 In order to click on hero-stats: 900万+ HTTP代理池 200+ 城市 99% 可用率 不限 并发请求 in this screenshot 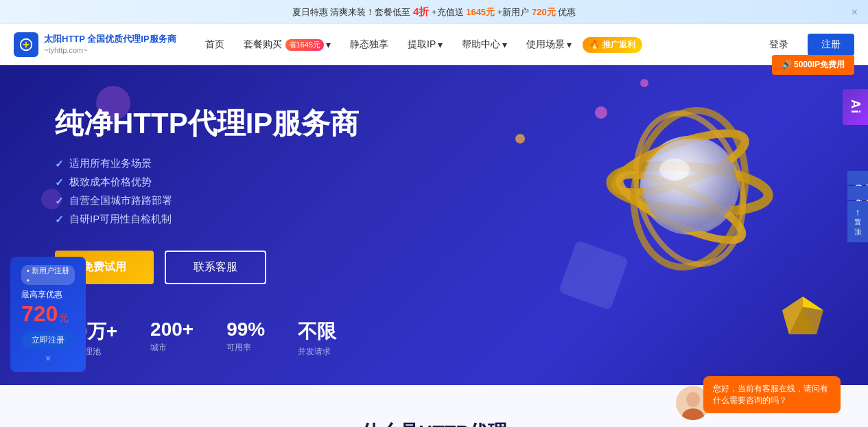, I will do `click(434, 338)`.